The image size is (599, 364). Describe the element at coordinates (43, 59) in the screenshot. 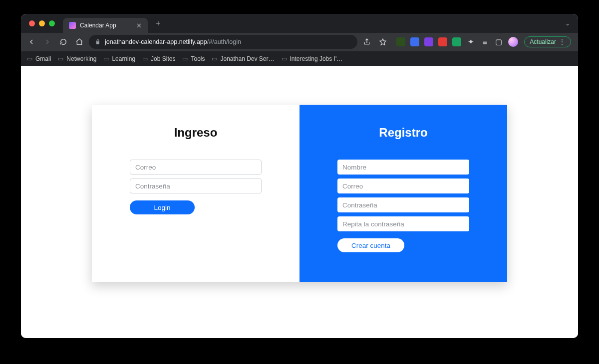

I see `bookmark-label: Gmail` at that location.